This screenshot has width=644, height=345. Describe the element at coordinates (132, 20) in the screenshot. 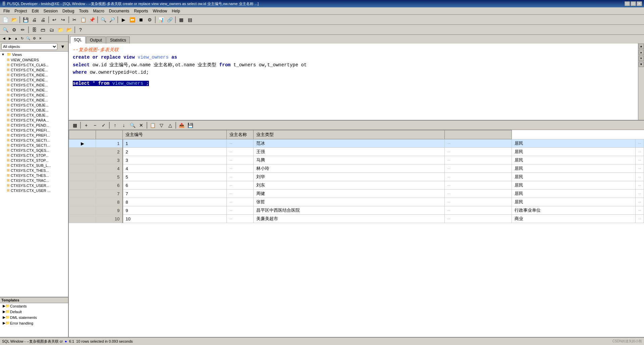

I see `run2-btn: ⏩` at that location.